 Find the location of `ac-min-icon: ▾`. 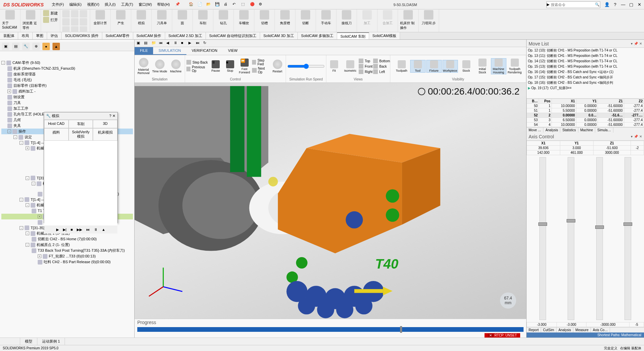

ac-min-icon: ▾ is located at coordinates (632, 137).